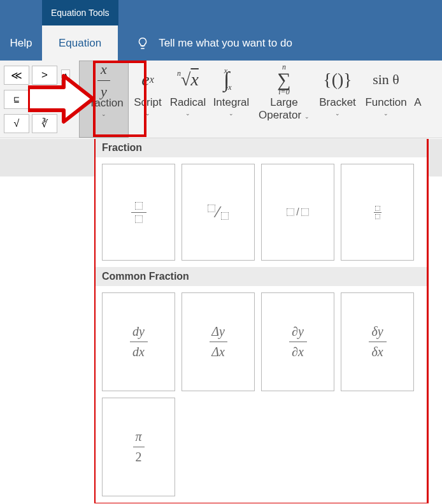 This screenshot has height=504, width=442. What do you see at coordinates (377, 342) in the screenshot?
I see `fraction-delta-y-delta-x: δy δx` at bounding box center [377, 342].